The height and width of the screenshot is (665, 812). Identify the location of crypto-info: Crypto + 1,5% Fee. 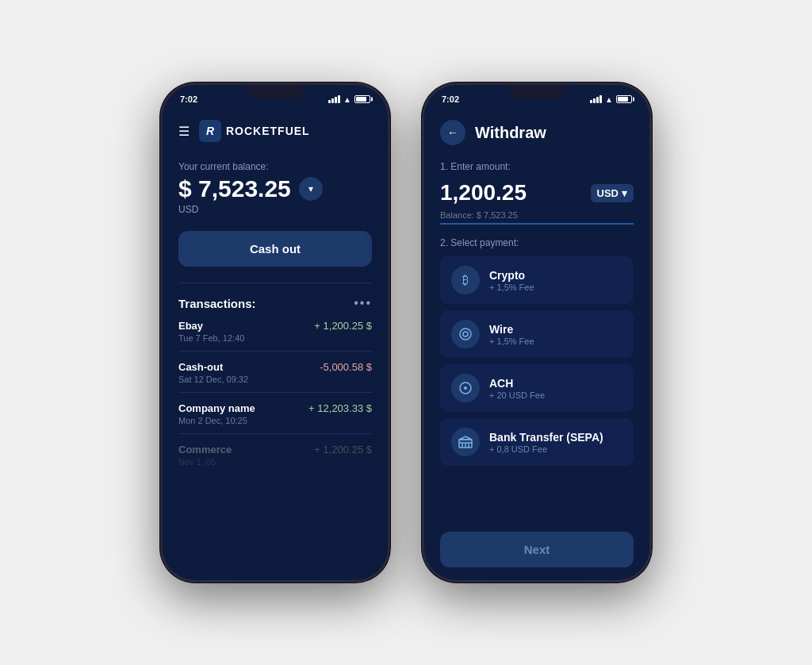
(512, 281).